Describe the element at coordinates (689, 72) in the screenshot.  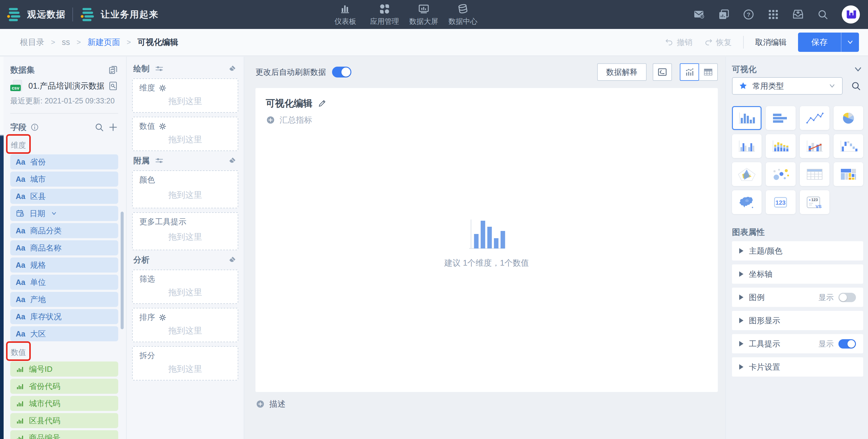
I see `chart-view-button` at that location.